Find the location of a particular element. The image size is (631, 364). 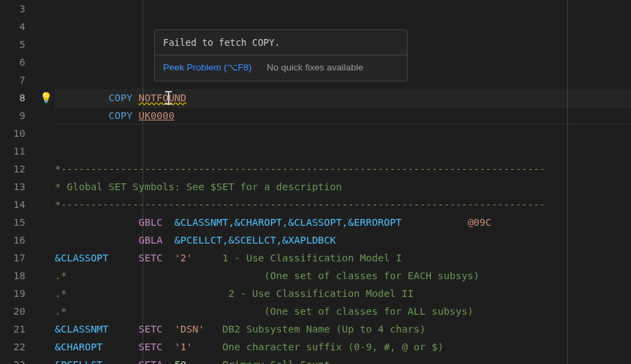

line-number: 9 is located at coordinates (12, 116).